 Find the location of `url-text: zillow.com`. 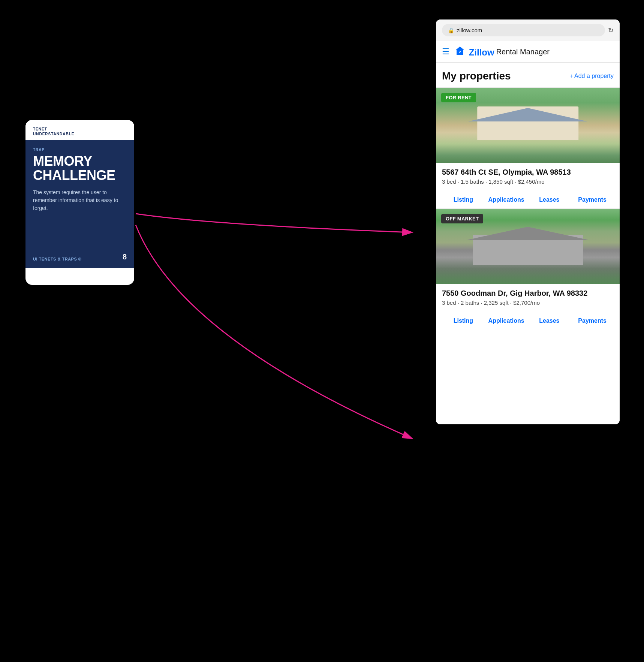

url-text: zillow.com is located at coordinates (469, 30).